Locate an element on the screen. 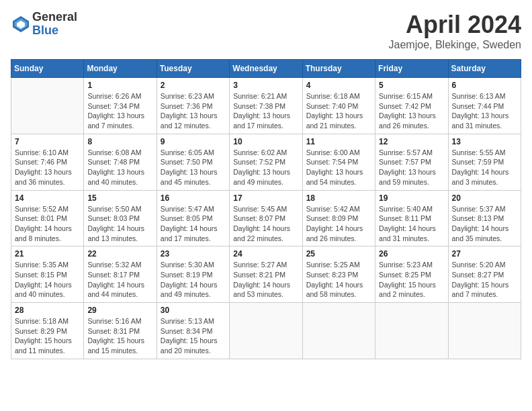 The height and width of the screenshot is (411, 532). calendar-week-1: 1Sunrise: 6:26 AMSunset: 7:34 PMDaylight… is located at coordinates (266, 106).